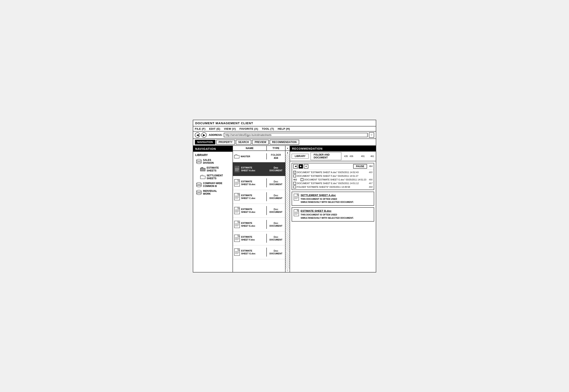 The width and height of the screenshot is (569, 392). What do you see at coordinates (335, 176) in the screenshot?
I see `hist-text-2: DOCUMENT "ESTIMATE SHEET F.doc" 03/25/20…` at bounding box center [335, 176].